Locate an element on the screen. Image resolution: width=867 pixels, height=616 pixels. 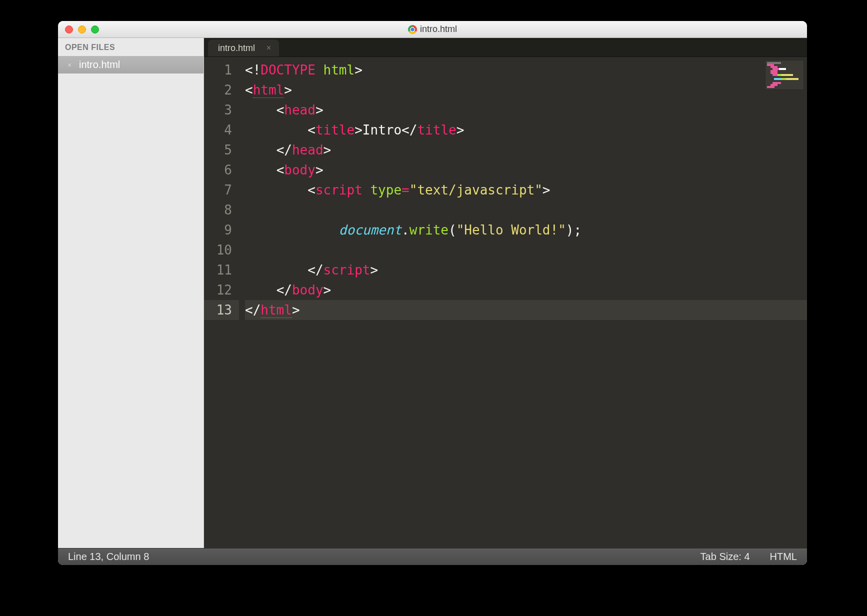
code-line: <body> is located at coordinates (526, 170).